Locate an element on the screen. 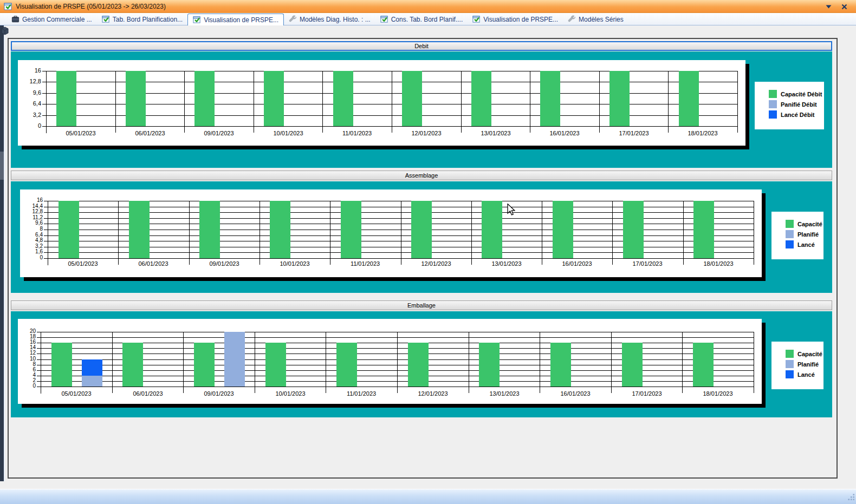 This screenshot has height=504, width=856. y-tick-label: 16 is located at coordinates (32, 200).